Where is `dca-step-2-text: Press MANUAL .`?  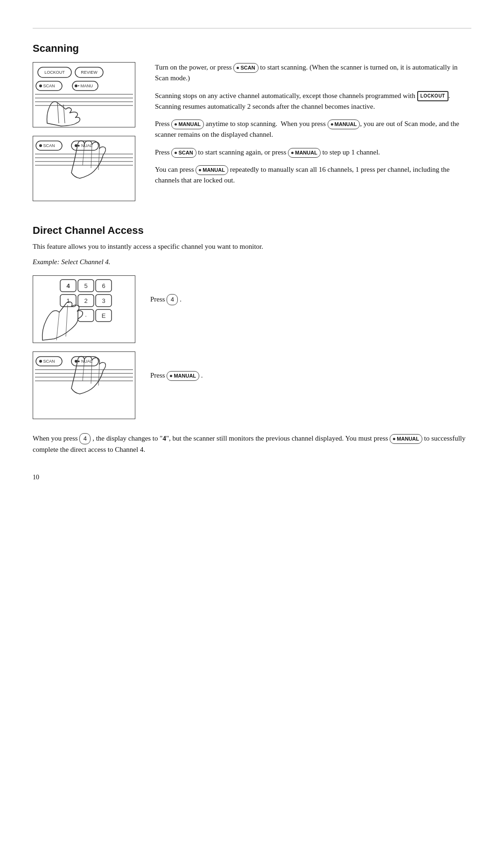
dca-step-2-text: Press MANUAL . is located at coordinates (176, 366).